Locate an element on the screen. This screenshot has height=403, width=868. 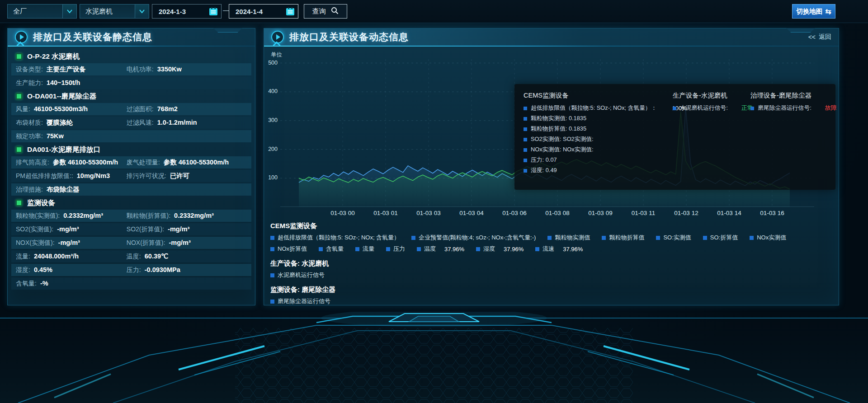
tooltip-item-text: NOx实测值: NOx实测值: is located at coordinates (562, 150).